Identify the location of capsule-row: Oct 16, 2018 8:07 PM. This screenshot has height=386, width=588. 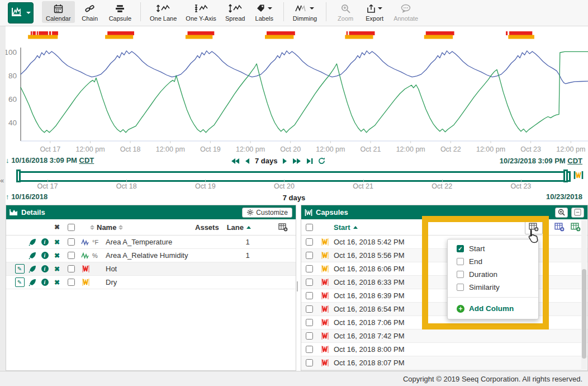
(444, 363).